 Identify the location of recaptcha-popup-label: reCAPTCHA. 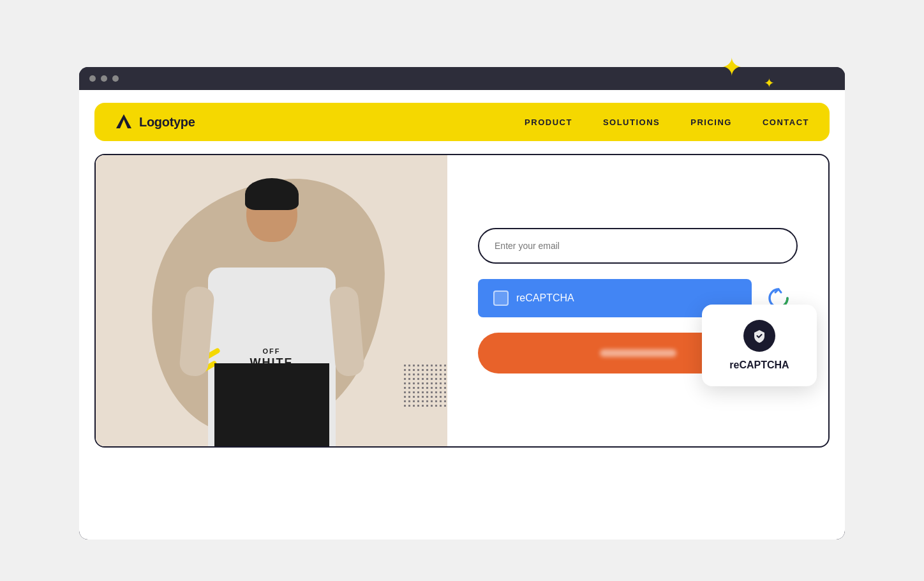
(759, 365).